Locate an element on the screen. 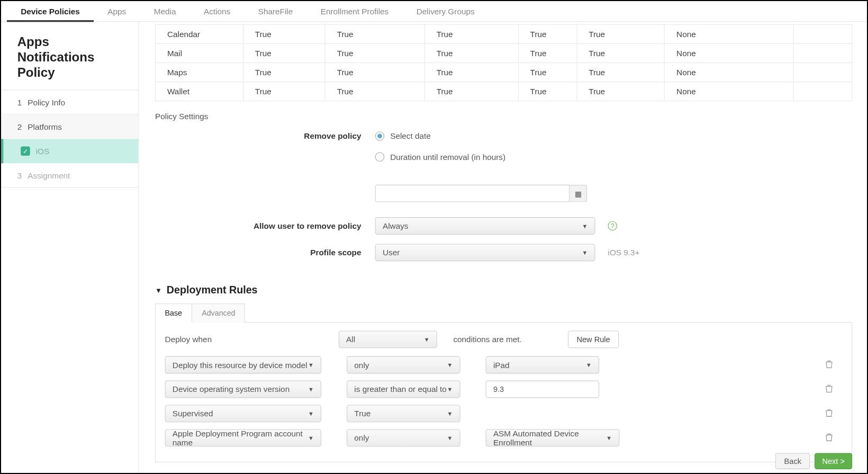 The width and height of the screenshot is (868, 474). top-tab-sharefile: ShareFile is located at coordinates (275, 11).